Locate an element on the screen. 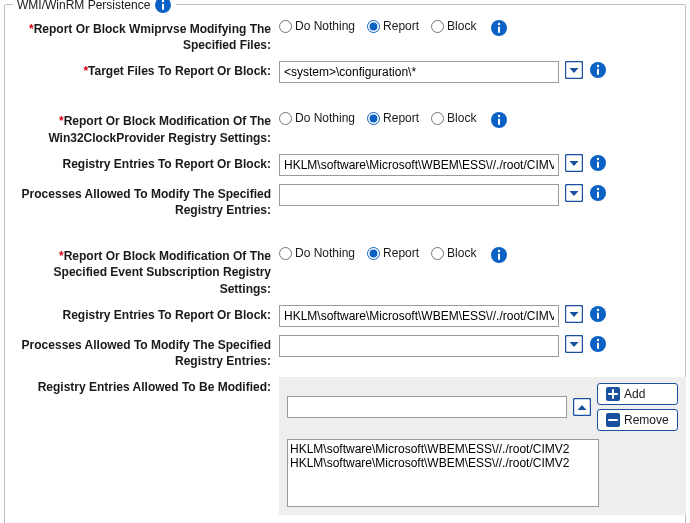 The height and width of the screenshot is (523, 690). s2-radio-block: Block is located at coordinates (454, 118).